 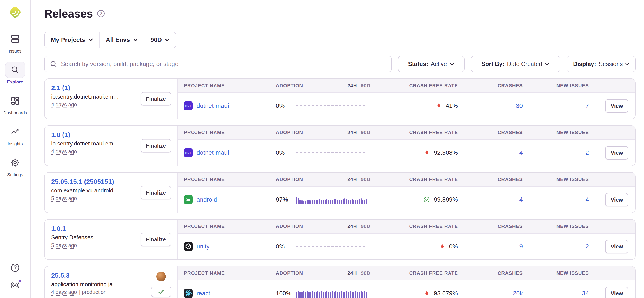 What do you see at coordinates (283, 293) in the screenshot?
I see `adoption-value: 100%` at bounding box center [283, 293].